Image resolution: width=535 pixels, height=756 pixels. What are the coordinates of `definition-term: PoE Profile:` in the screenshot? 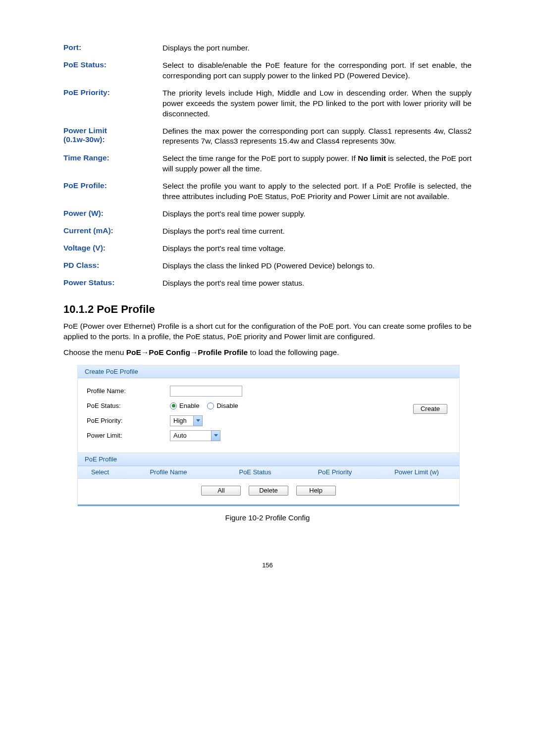 It's located at (113, 192).